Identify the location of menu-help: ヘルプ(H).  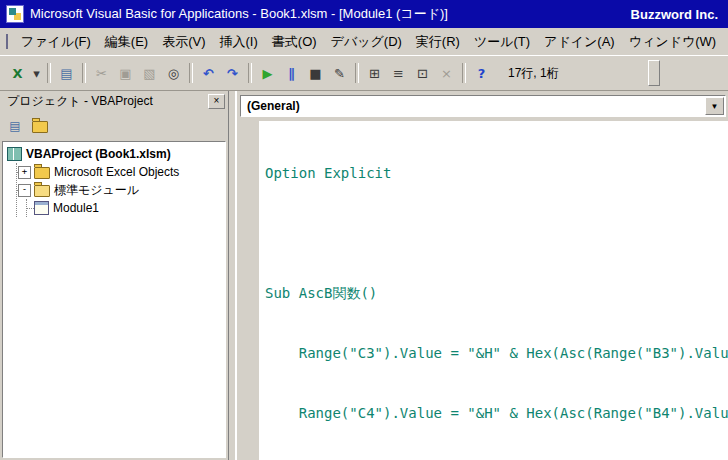
(726, 42).